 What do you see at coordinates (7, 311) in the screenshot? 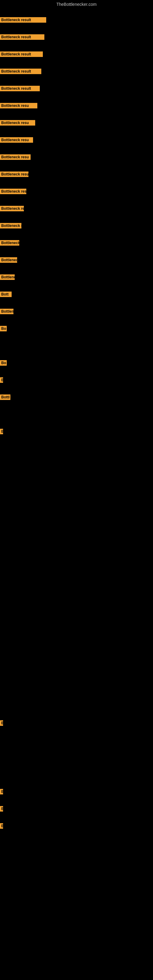
I see `bottleneck-result-label: Bottlene` at bounding box center [7, 311].